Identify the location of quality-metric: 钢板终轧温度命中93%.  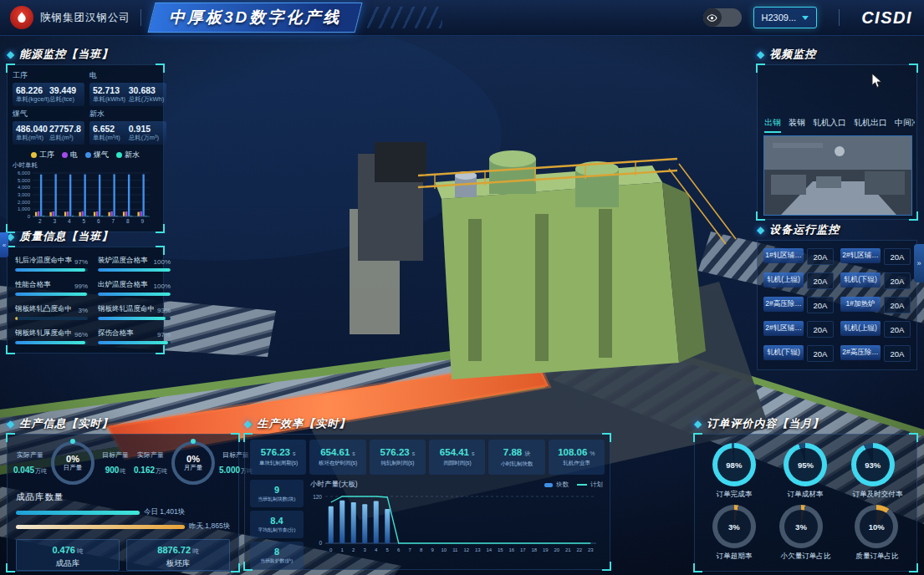
(134, 313).